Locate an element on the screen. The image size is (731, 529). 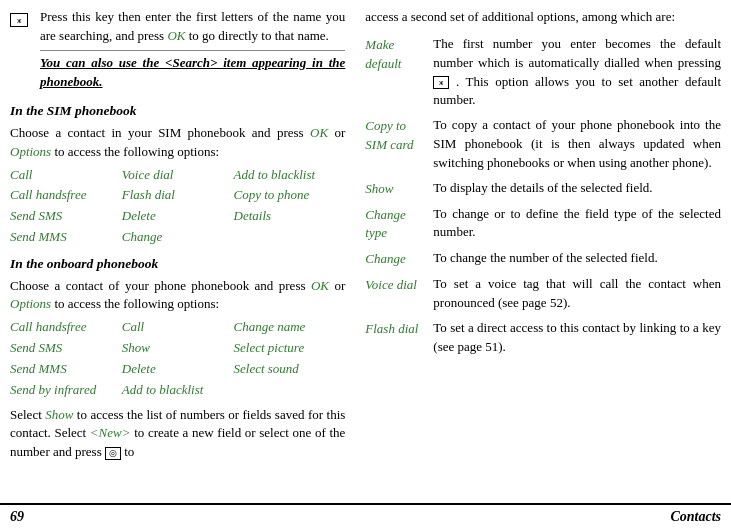
def-body-flash-dial: To set a direct access to this contact b… is located at coordinates (577, 338).